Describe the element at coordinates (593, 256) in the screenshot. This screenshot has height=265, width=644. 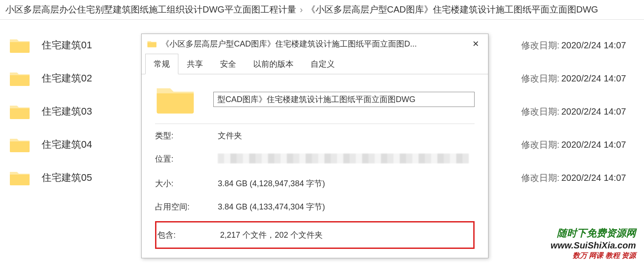
I see `watermark-line3: 数万 网课 教程 资源` at that location.